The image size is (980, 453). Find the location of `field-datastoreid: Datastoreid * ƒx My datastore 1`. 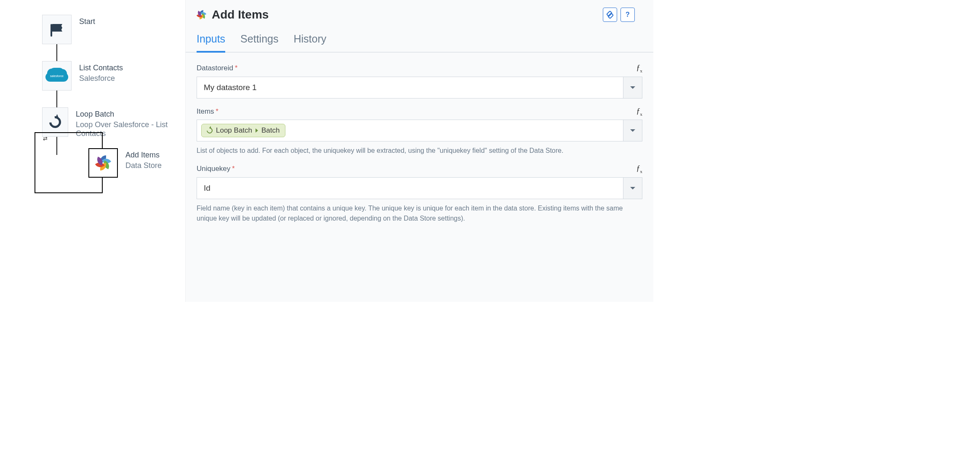

field-datastoreid: Datastoreid * ƒx My datastore 1 is located at coordinates (419, 81).